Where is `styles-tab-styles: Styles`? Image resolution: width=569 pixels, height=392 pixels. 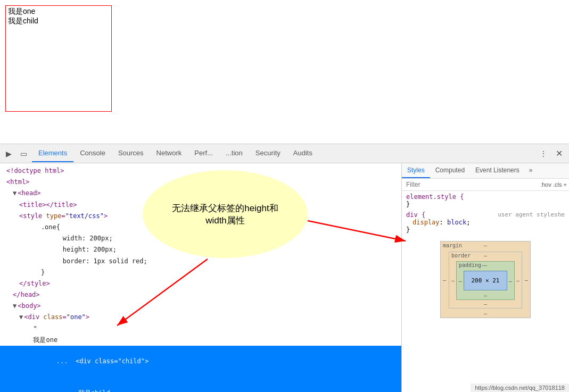 styles-tab-styles: Styles is located at coordinates (416, 171).